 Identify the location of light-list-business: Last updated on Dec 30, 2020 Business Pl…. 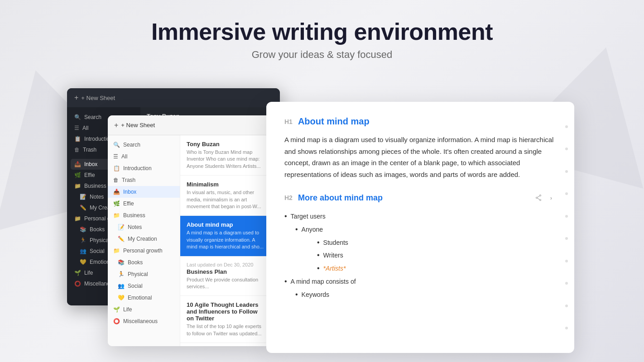
(226, 276).